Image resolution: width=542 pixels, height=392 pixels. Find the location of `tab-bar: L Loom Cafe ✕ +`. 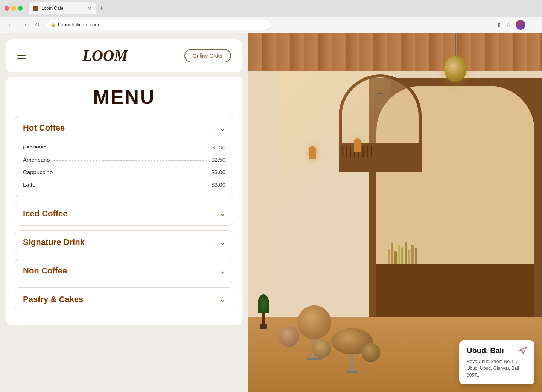

tab-bar: L Loom Cafe ✕ + is located at coordinates (244, 8).